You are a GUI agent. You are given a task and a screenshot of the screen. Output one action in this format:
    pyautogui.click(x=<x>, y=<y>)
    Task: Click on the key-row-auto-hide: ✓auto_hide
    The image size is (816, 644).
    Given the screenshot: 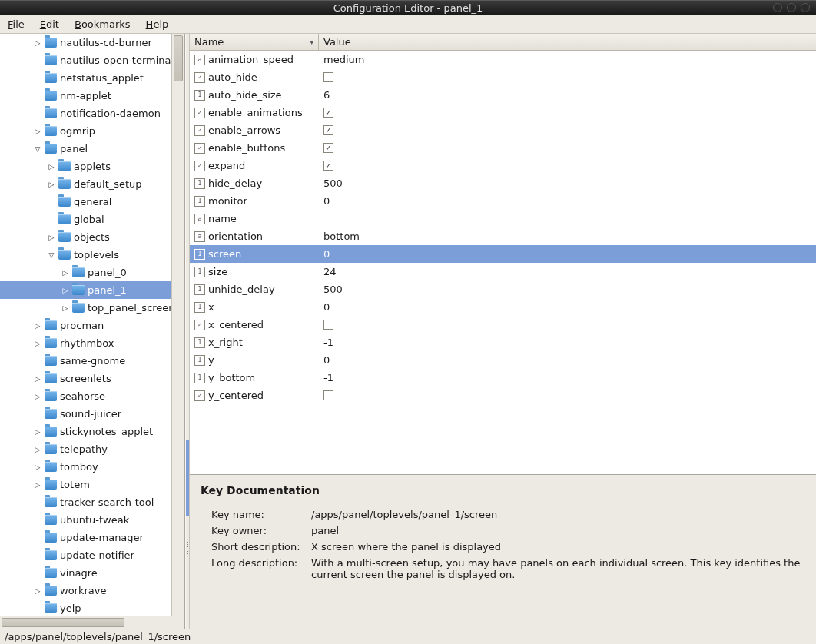 What is the action you would take?
    pyautogui.click(x=503, y=77)
    